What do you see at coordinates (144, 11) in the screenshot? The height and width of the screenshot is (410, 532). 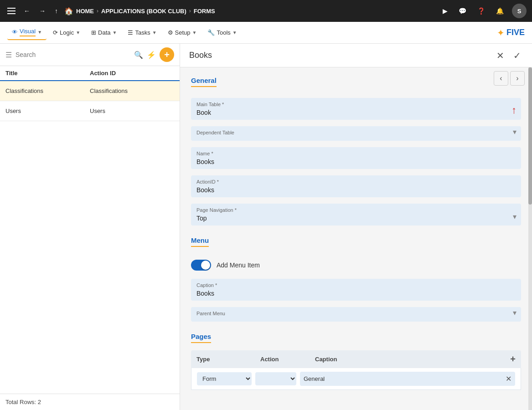 I see `app-label: APPLICATIONS (BOOK CLUB)` at bounding box center [144, 11].